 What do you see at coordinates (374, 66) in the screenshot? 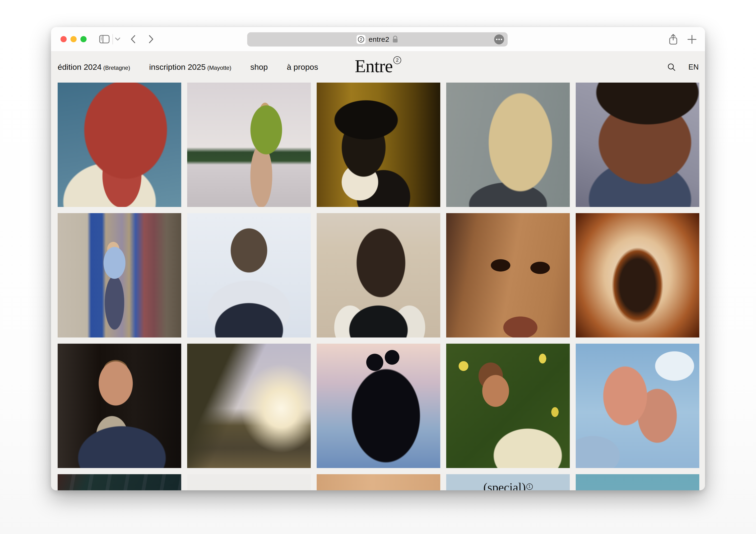
I see `logo-text: Entre` at bounding box center [374, 66].